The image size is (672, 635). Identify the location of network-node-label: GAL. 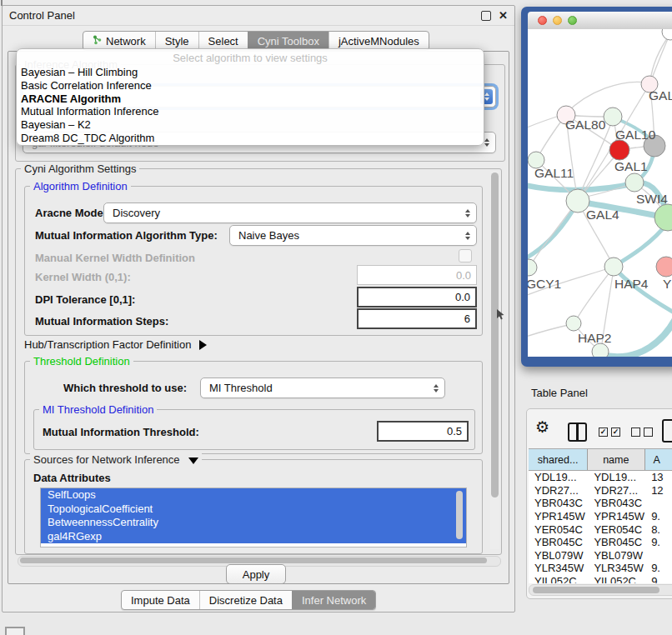
(660, 95).